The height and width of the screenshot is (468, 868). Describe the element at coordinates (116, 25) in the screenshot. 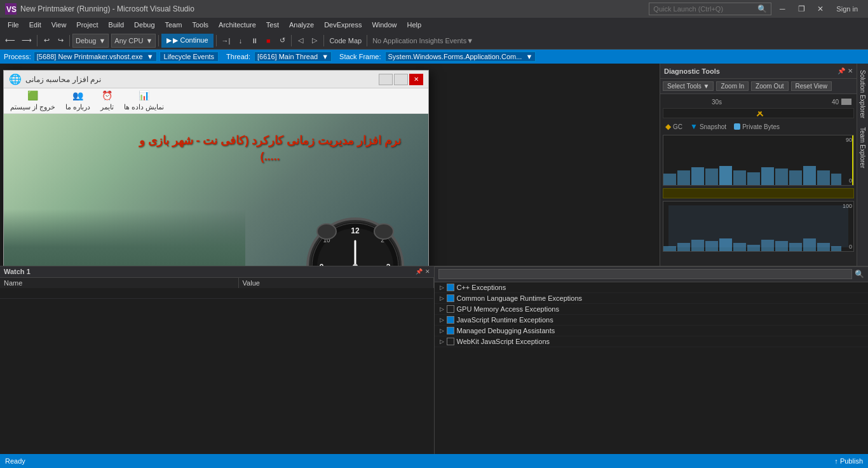

I see `menu-build: Build` at that location.